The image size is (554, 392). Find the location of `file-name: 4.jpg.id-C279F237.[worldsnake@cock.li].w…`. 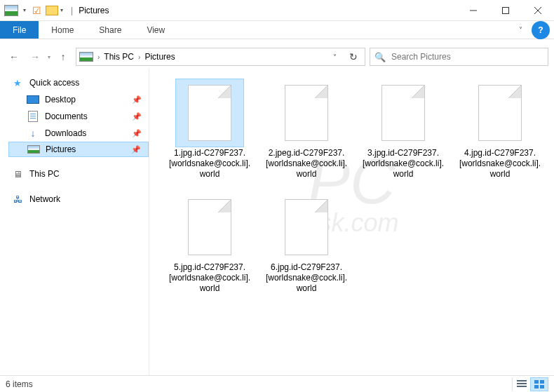

file-name: 4.jpg.id-C279F237.[worldsnake@cock.li].w… is located at coordinates (500, 164).